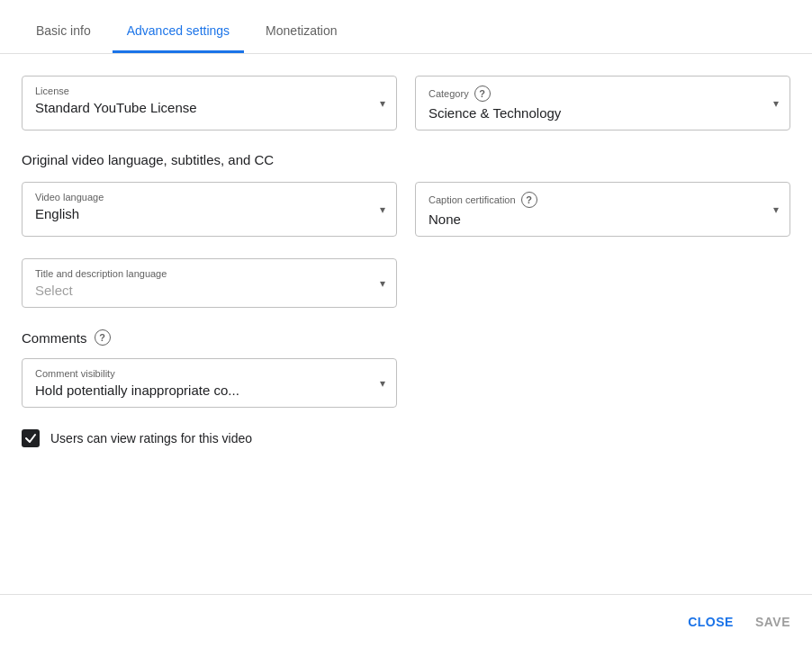 Image resolution: width=812 pixels, height=648 pixels. I want to click on ratings-checkbox-label: Users can view ratings for this video, so click(151, 438).